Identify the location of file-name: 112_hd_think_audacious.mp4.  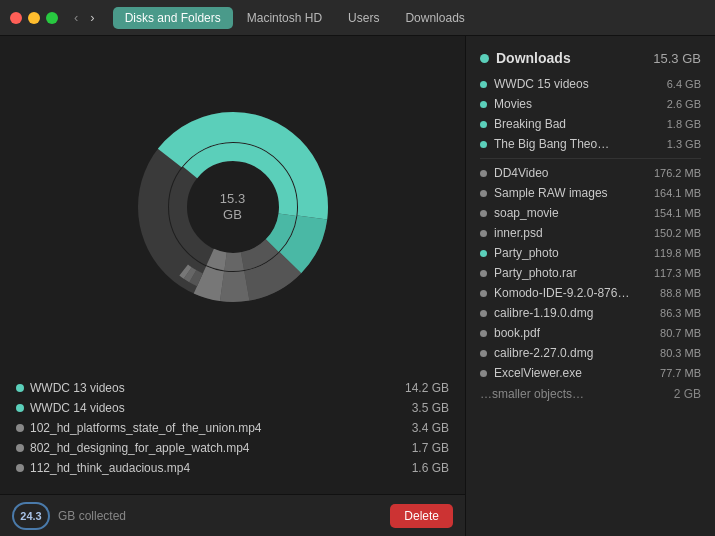
(110, 468).